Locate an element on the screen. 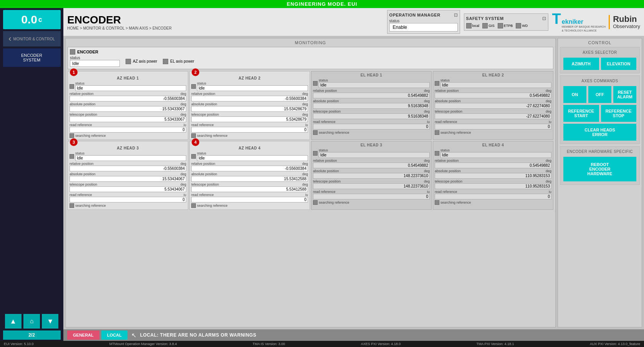 Image resolution: width=644 pixels, height=347 pixels. badge-3: 3 is located at coordinates (74, 142).